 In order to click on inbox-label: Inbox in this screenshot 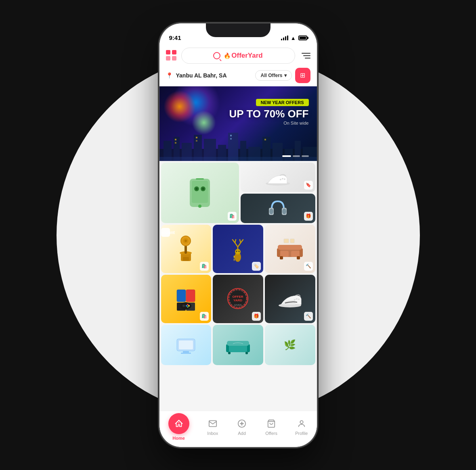, I will do `click(212, 433)`.